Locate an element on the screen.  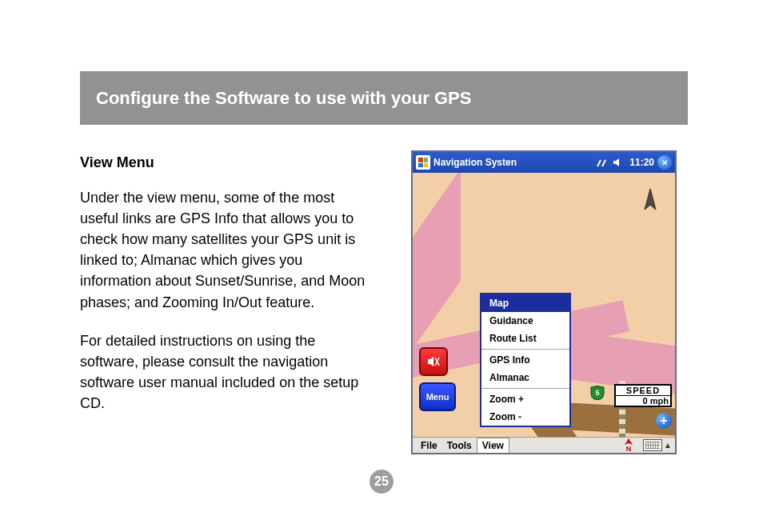
mute-button is located at coordinates (433, 362).